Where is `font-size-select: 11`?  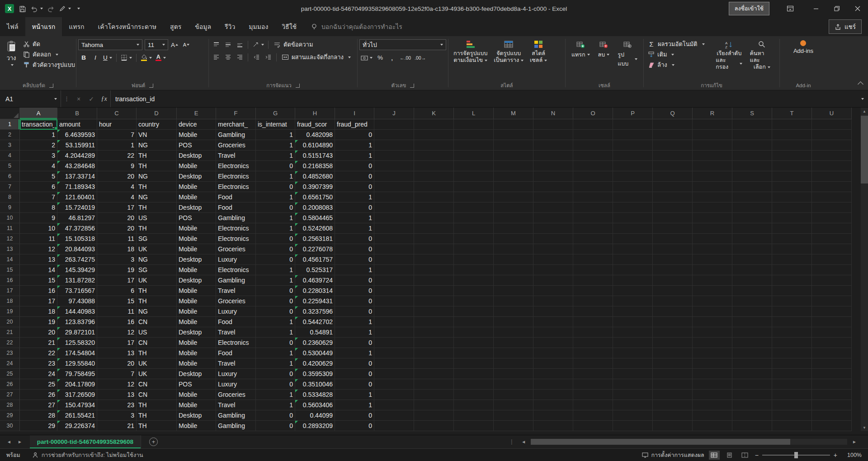 font-size-select: 11 is located at coordinates (156, 45).